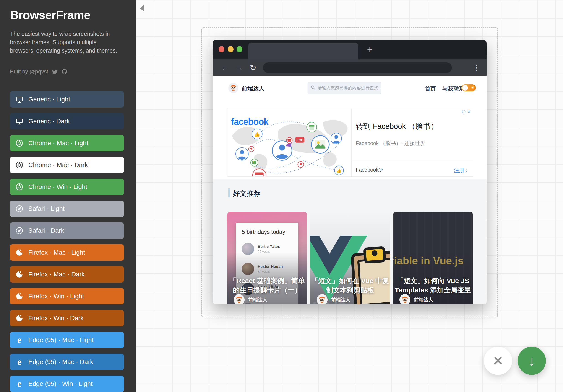  Describe the element at coordinates (250, 122) in the screenshot. I see `facebook-wordmark: facebook` at that location.